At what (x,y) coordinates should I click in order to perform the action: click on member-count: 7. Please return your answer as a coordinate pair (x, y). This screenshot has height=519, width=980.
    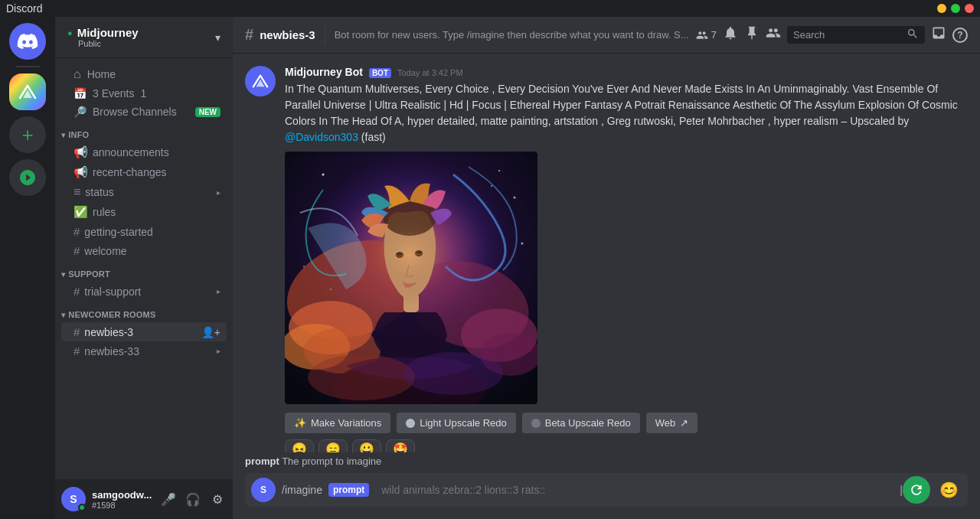
    Looking at the image, I should click on (714, 35).